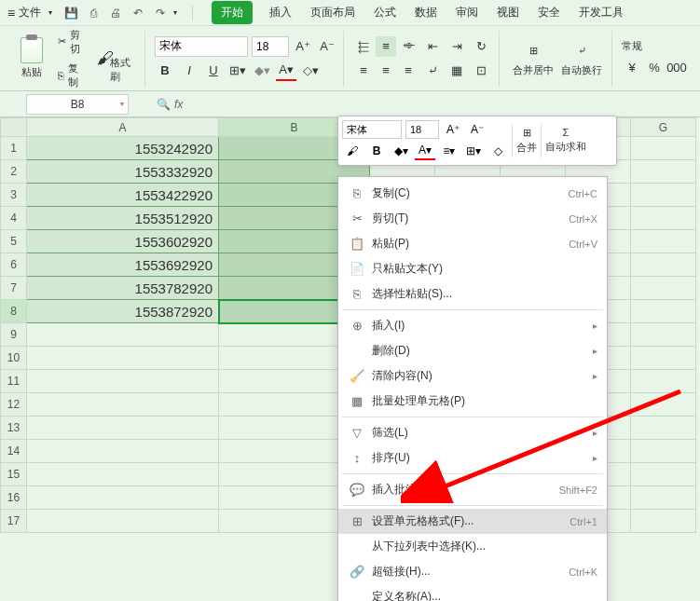 The height and width of the screenshot is (601, 700). Describe the element at coordinates (93, 13) in the screenshot. I see `print-icon: ⎙` at that location.